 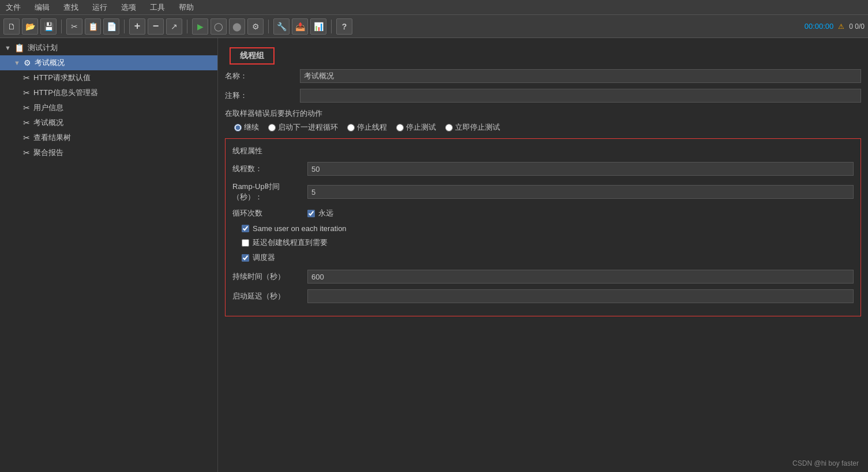 What do you see at coordinates (543, 96) in the screenshot?
I see `comment-row: 注释：` at bounding box center [543, 96].